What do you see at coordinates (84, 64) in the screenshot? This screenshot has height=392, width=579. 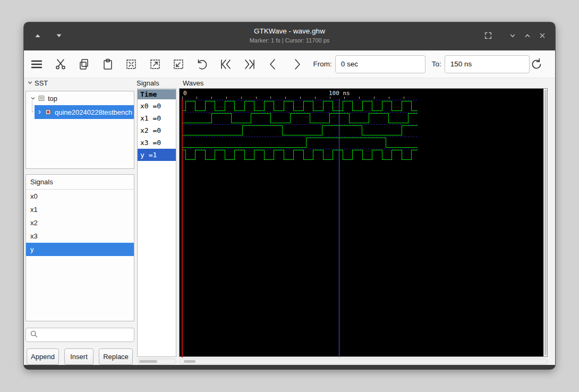 I see `copy-icon` at bounding box center [84, 64].